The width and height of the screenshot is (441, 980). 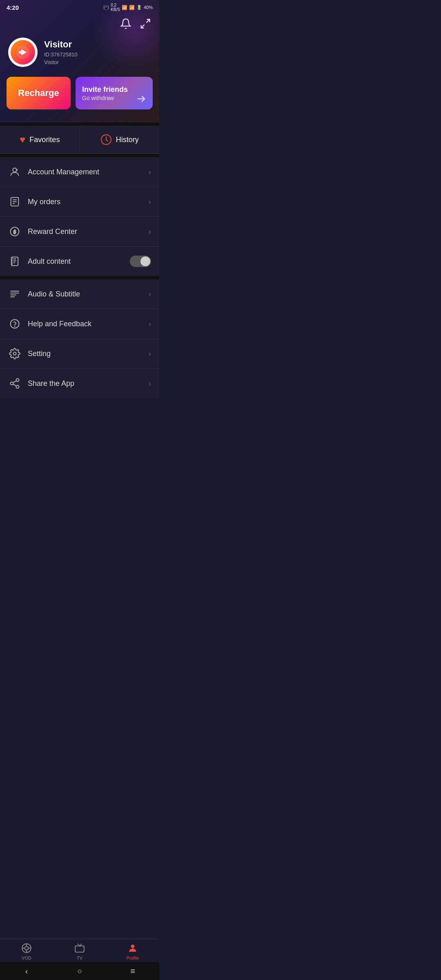 What do you see at coordinates (80, 172) in the screenshot?
I see `menu-item-account: Account Management ›` at bounding box center [80, 172].